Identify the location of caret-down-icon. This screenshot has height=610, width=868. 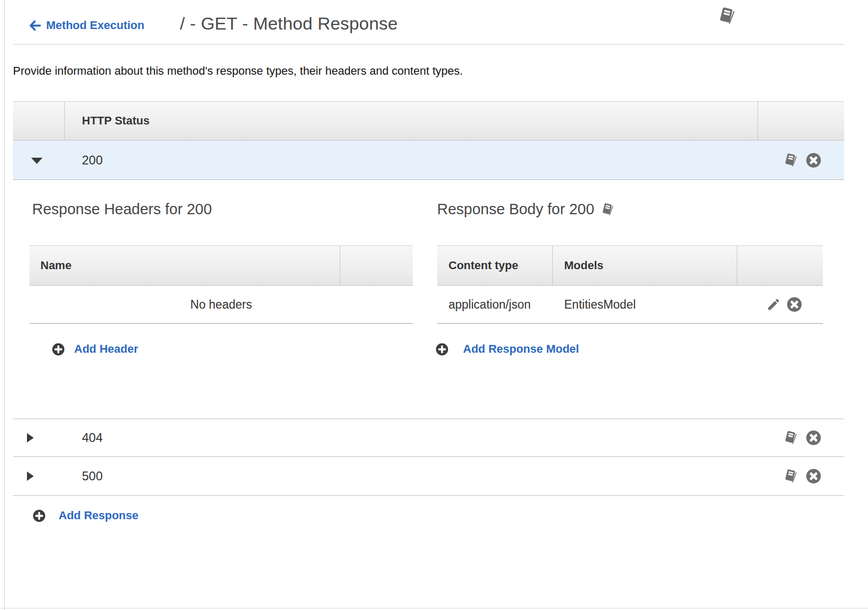
(37, 161).